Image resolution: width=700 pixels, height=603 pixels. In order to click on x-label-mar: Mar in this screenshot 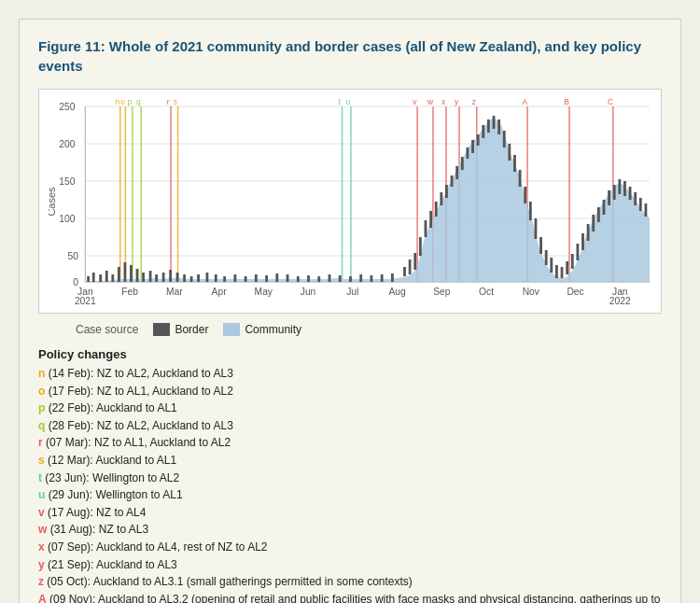, I will do `click(175, 291)`.